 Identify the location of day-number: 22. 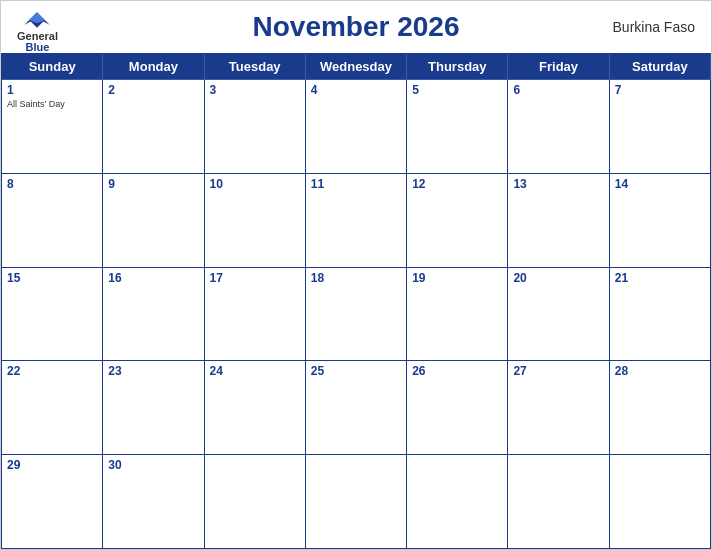
(52, 371).